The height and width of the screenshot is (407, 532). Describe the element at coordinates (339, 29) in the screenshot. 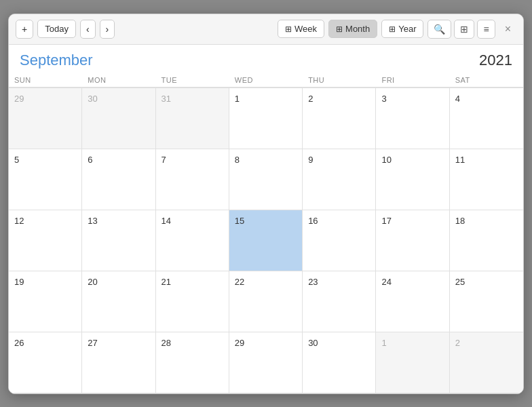

I see `month-grid-icon: ⊞` at that location.